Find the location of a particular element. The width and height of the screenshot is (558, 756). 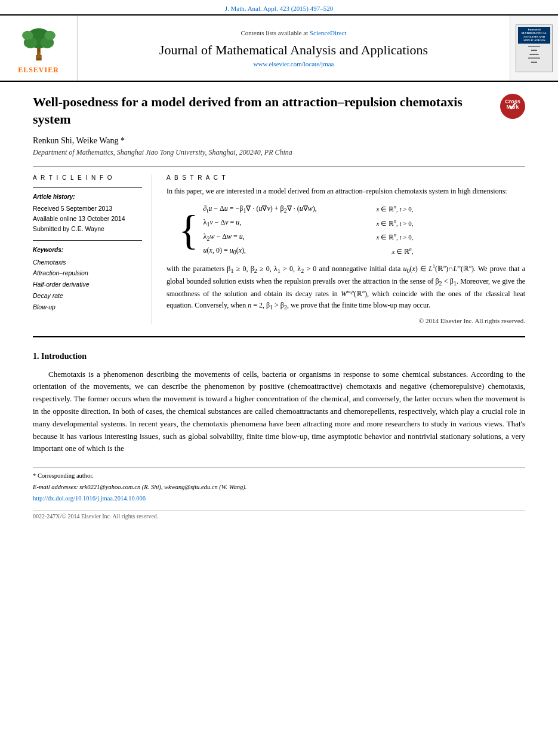

abstract-label: A B S T R A C T is located at coordinates (346, 178).